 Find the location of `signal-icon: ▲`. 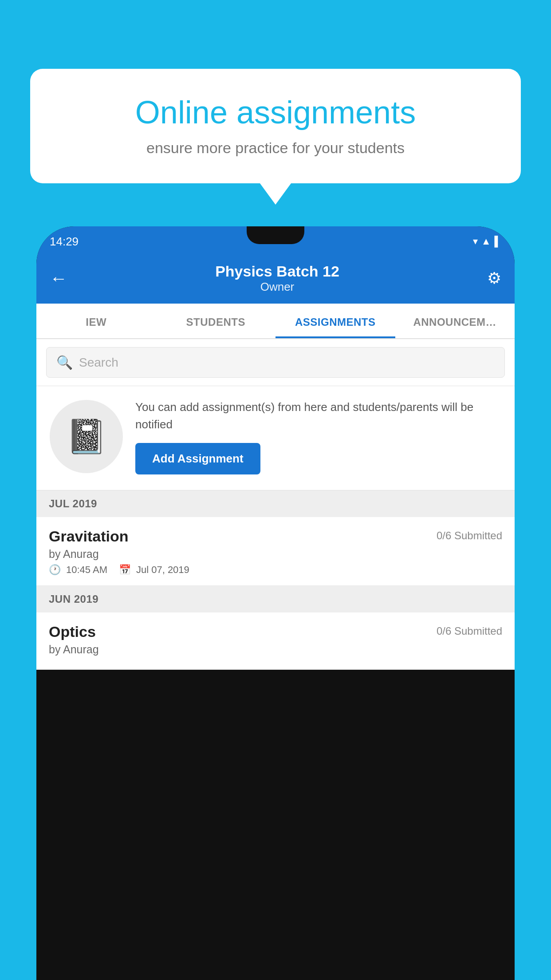

signal-icon: ▲ is located at coordinates (486, 241).